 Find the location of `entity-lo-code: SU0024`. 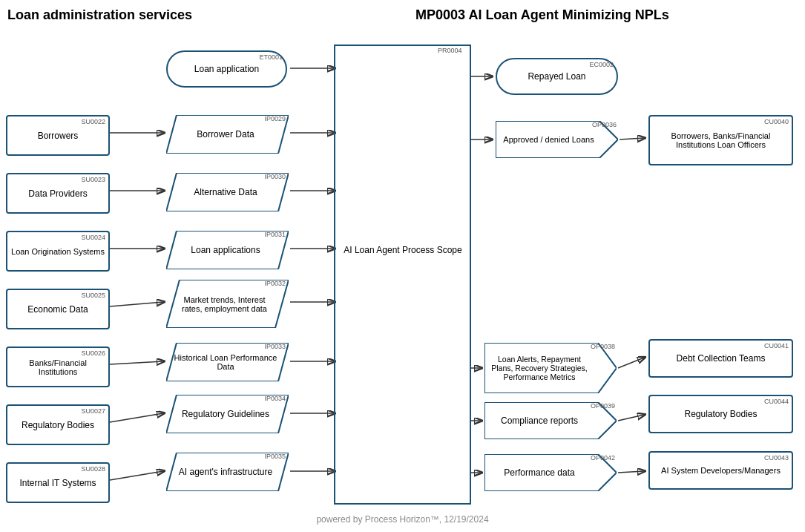

entity-lo-code: SU0024 is located at coordinates (93, 237).